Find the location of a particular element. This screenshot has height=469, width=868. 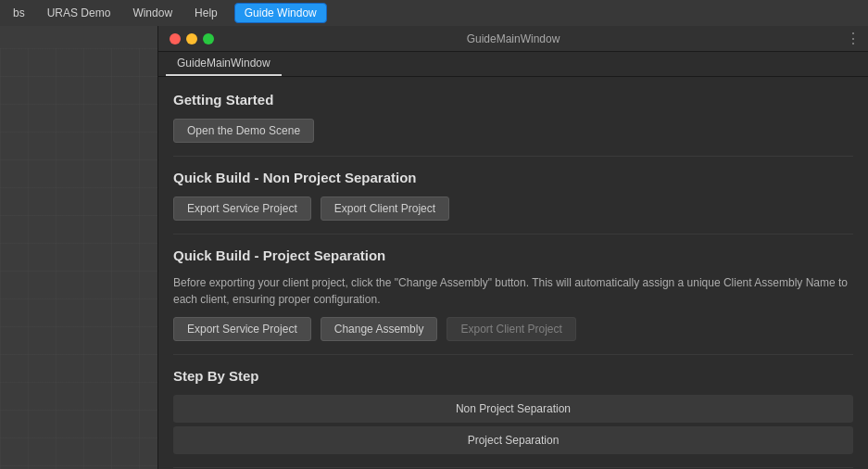

open-demo-scene-button: Open the Demo Scene is located at coordinates (244, 131).